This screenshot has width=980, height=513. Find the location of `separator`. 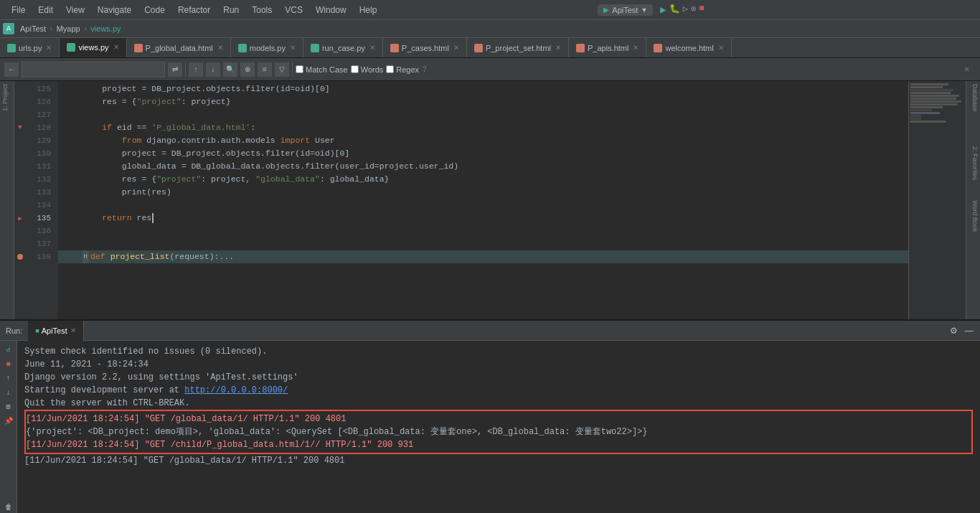

separator is located at coordinates (185, 70).